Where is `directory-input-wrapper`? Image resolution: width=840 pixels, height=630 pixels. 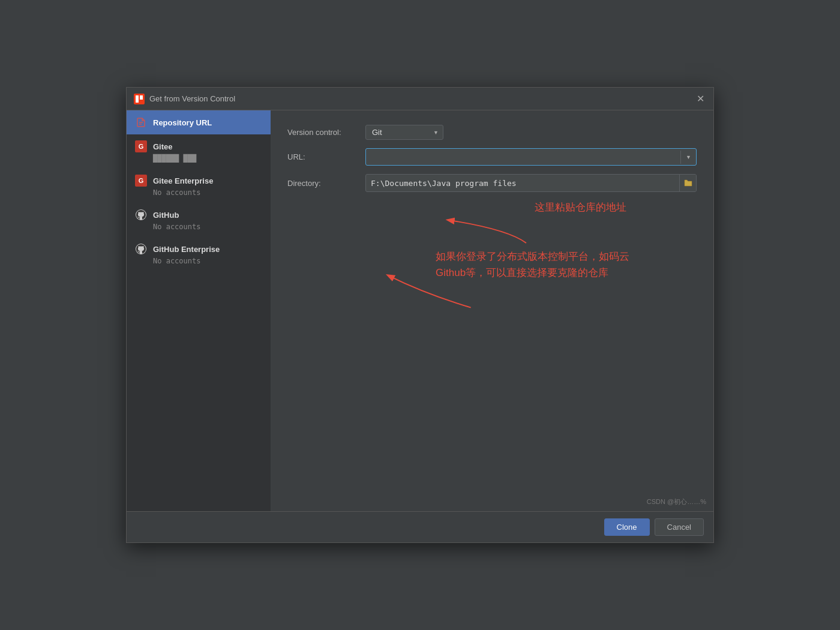
directory-input-wrapper is located at coordinates (531, 183).